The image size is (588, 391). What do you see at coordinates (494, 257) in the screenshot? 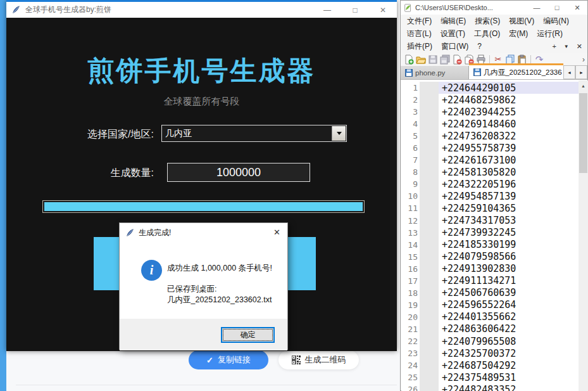
I see `editor-line: 15+224079598566` at bounding box center [494, 257].